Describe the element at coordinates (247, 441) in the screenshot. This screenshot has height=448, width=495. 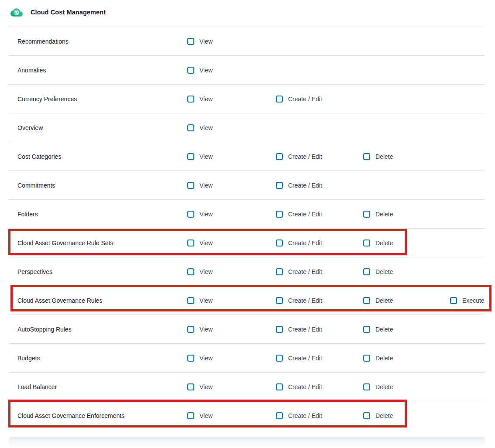
I see `next-section-preview` at that location.